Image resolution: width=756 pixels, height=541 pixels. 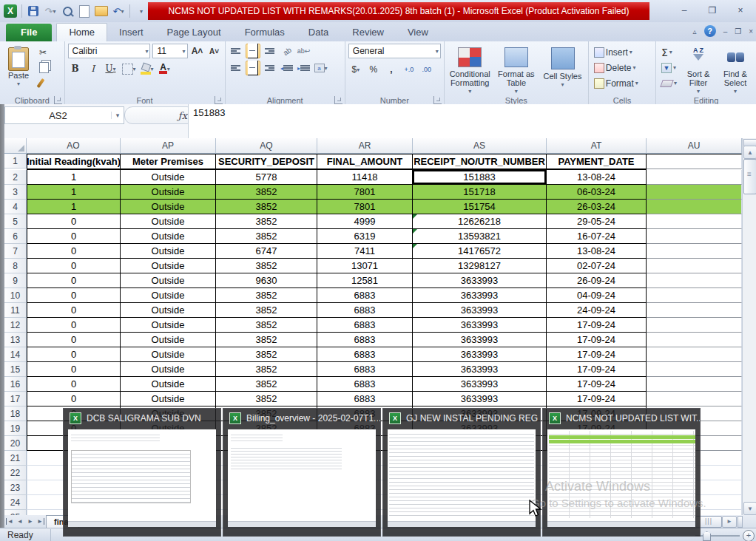 What do you see at coordinates (16, 399) in the screenshot?
I see `row-header-17: 17` at bounding box center [16, 399].